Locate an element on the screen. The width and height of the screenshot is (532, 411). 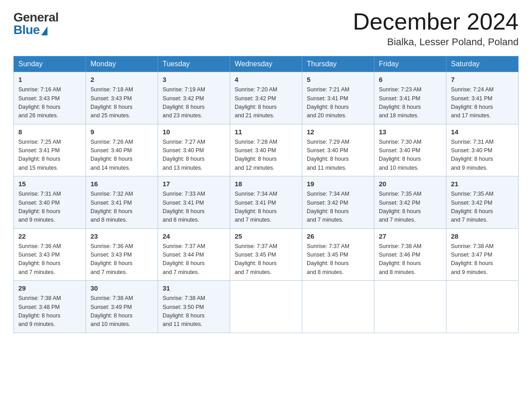
day-info: Sunrise: 7:38 AMSunset: 3:47 PMDaylight:… is located at coordinates (482, 260).